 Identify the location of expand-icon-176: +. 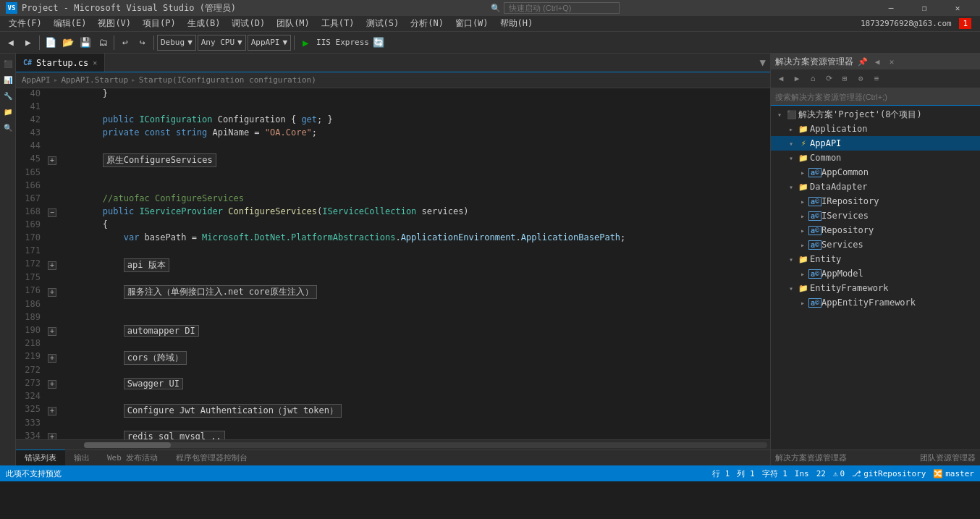
(52, 292).